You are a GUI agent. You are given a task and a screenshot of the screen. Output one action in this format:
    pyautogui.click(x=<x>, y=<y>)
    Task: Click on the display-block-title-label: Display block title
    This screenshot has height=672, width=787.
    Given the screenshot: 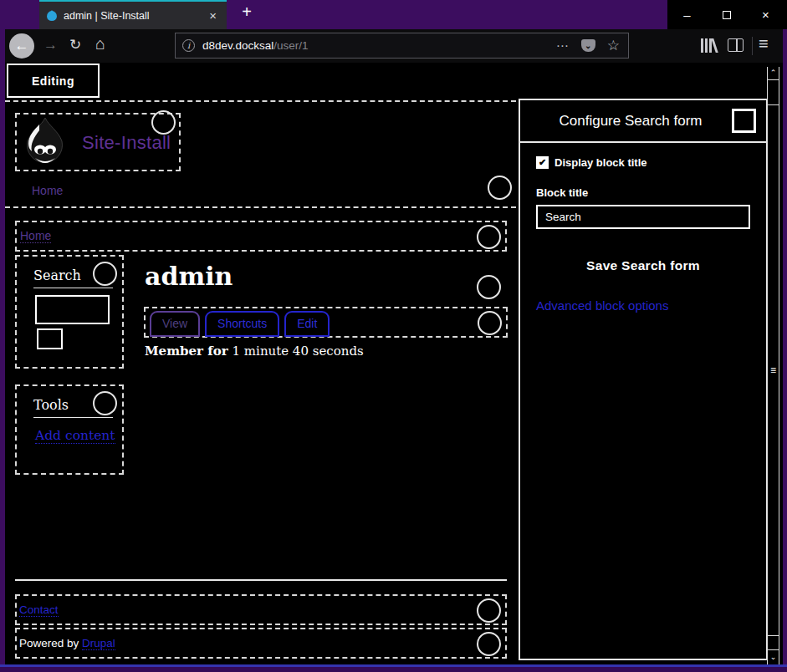 What is the action you would take?
    pyautogui.click(x=600, y=162)
    